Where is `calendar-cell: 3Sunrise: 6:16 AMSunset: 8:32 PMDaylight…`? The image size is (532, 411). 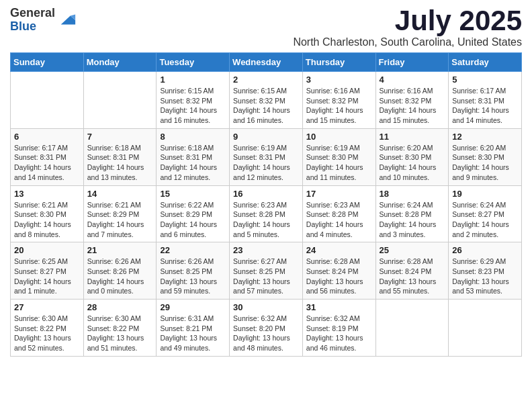
calendar-cell: 3Sunrise: 6:16 AMSunset: 8:32 PMDaylight… is located at coordinates (339, 101).